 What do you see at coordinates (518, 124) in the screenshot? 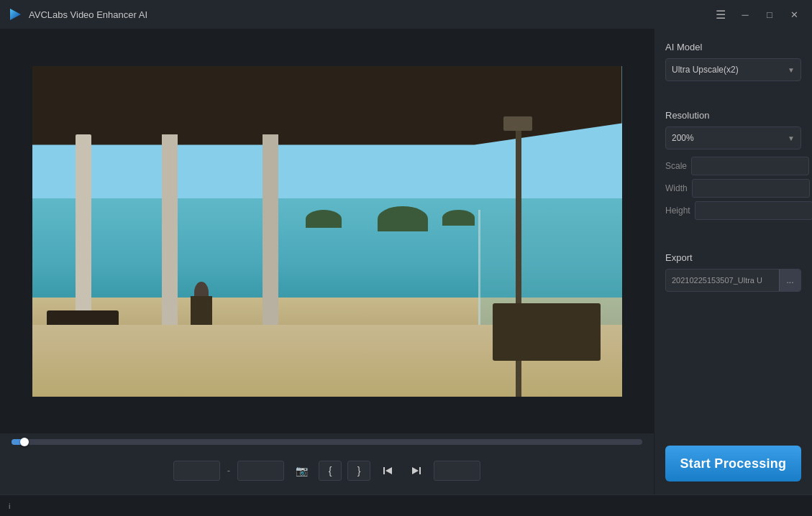
I see `scene-lamp` at bounding box center [518, 124].